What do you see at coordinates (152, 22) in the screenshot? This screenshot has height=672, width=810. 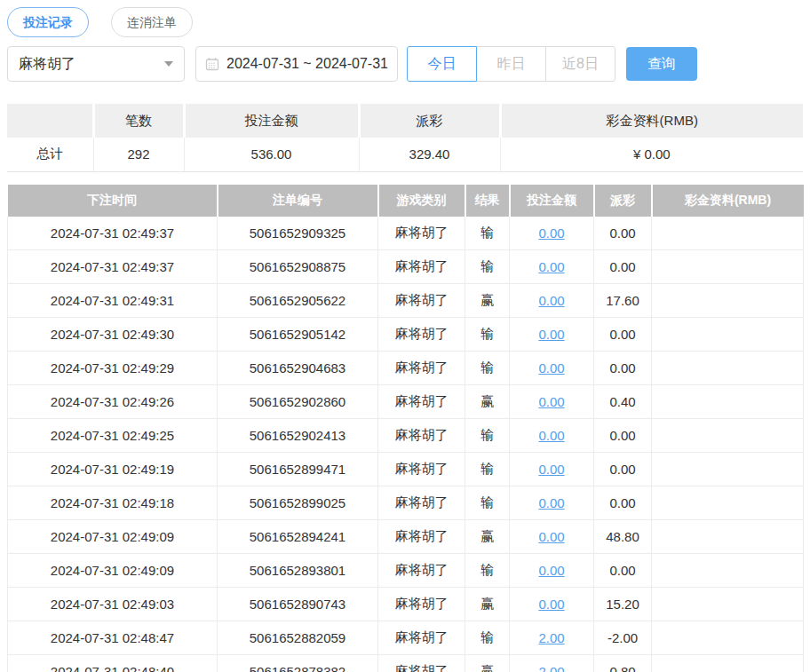 I see `tab-cancelled-bets: 连消注单` at bounding box center [152, 22].